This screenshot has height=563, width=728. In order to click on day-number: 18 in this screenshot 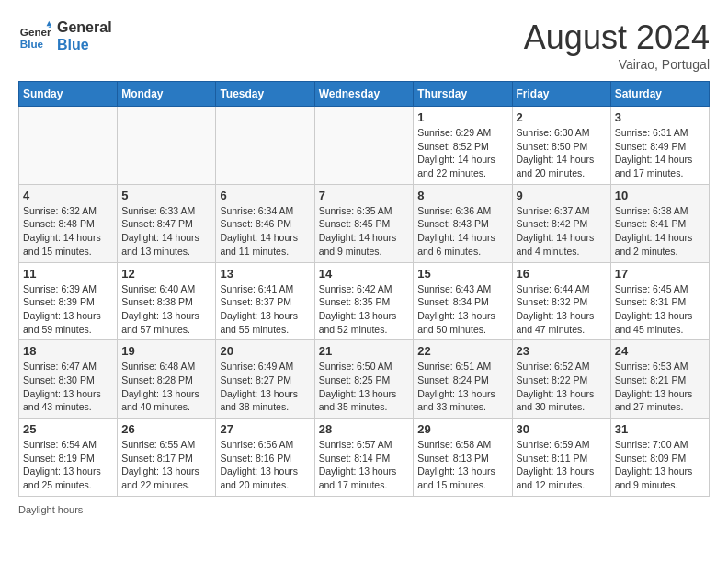, I will do `click(68, 351)`.